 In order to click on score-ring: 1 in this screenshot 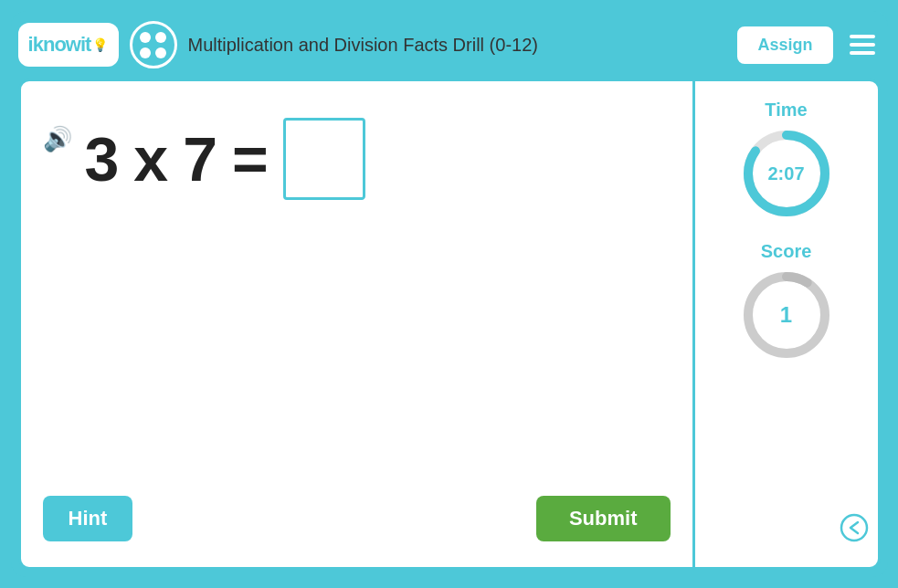, I will do `click(787, 315)`.